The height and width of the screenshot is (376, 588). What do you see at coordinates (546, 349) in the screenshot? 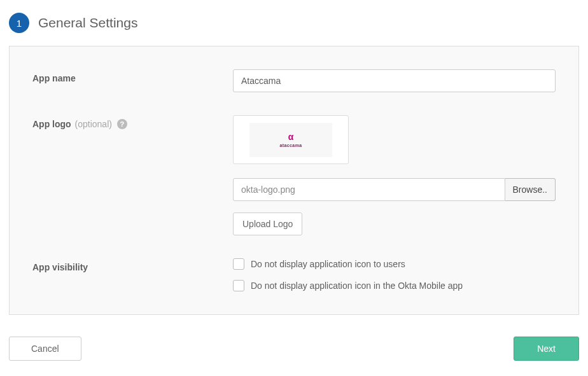
I see `next-button: Next` at bounding box center [546, 349].